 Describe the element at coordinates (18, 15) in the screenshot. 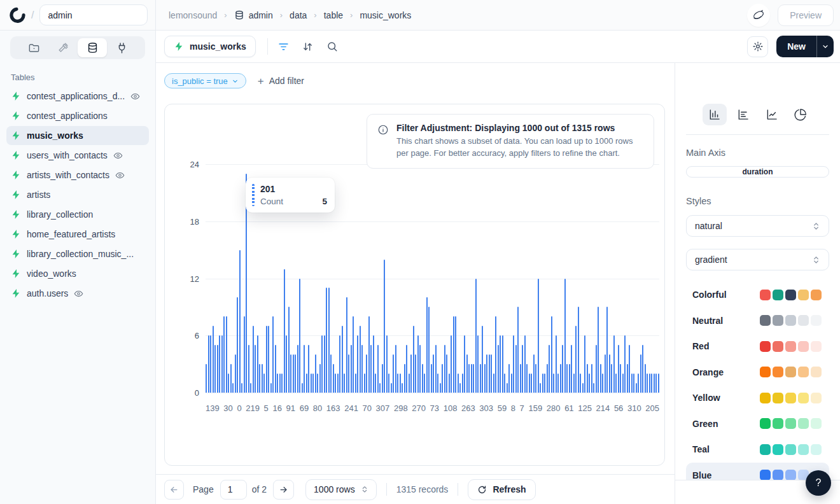

I see `app-logo-icon` at that location.